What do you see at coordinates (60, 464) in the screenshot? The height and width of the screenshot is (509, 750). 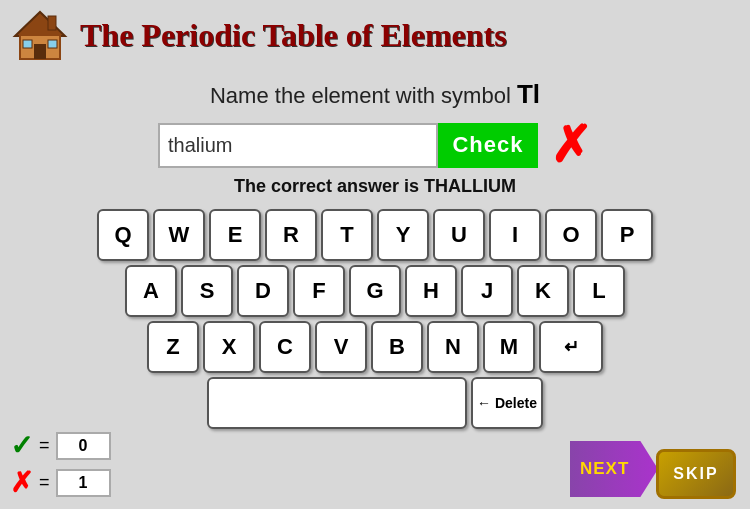 I see `scores-panel: ✓ = 0 ✗ = 1` at bounding box center [60, 464].